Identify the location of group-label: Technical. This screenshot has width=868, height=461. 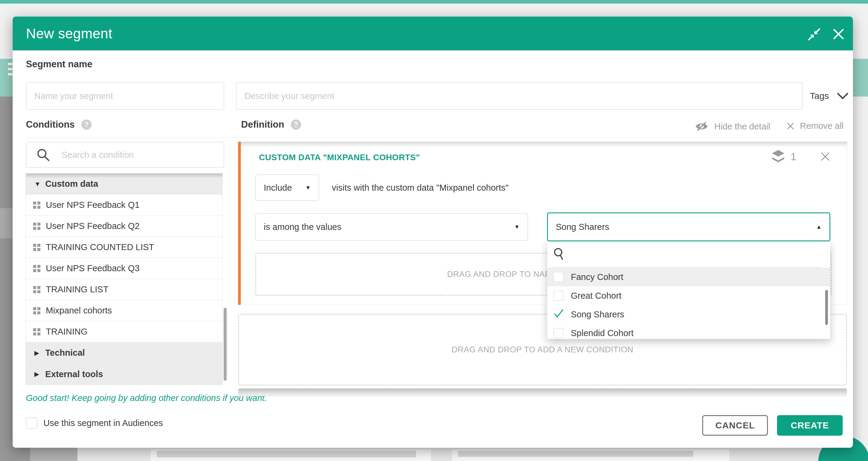
(65, 353).